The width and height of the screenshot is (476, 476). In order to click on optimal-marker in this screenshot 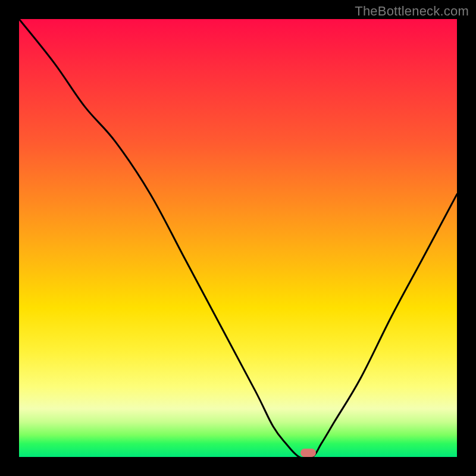, I will do `click(308, 453)`.